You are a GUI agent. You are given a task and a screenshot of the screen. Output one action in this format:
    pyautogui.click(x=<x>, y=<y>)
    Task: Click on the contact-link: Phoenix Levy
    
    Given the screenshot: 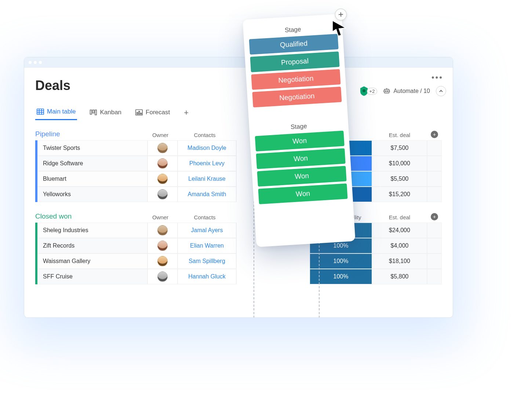 What is the action you would take?
    pyautogui.click(x=207, y=163)
    